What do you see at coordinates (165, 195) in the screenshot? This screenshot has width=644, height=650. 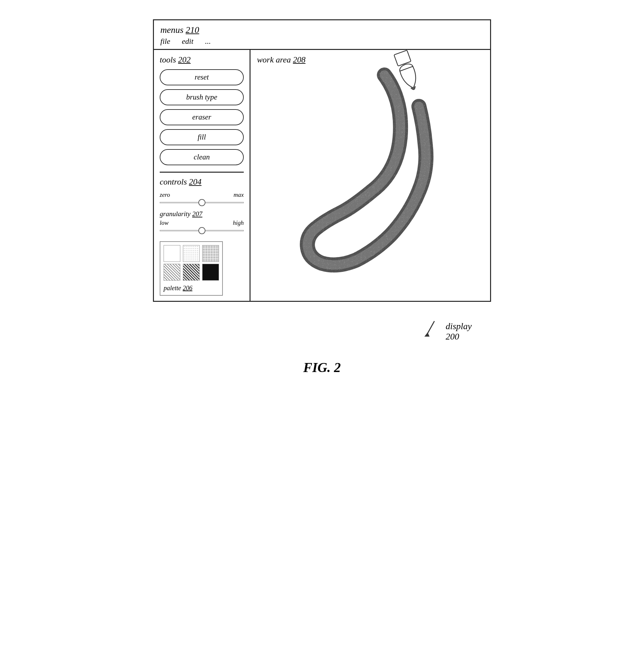 I see `slider1-min-label: zero` at bounding box center [165, 195].